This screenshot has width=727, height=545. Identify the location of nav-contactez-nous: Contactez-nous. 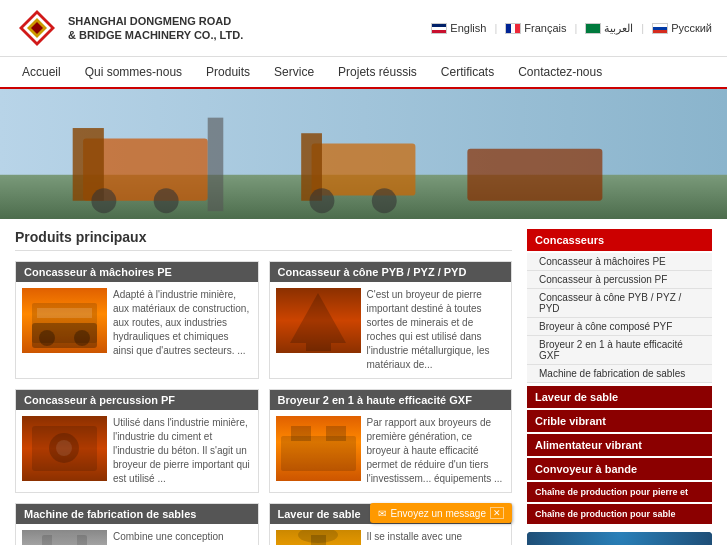
(560, 72).